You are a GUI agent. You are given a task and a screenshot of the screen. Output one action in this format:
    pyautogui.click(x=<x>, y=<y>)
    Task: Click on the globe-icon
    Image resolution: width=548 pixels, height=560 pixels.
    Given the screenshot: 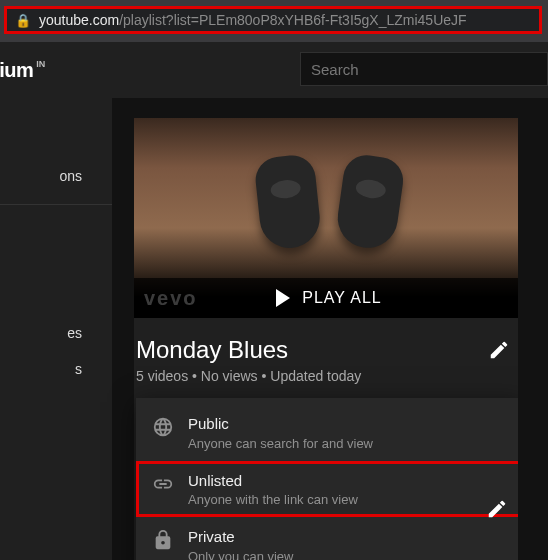 What is the action you would take?
    pyautogui.click(x=163, y=427)
    